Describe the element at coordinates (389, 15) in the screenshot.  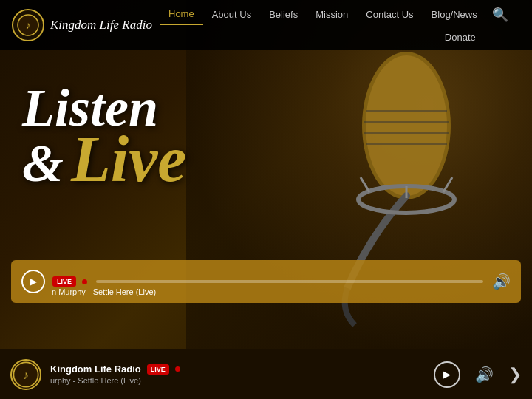
I see `nav-contact: Contact Us` at that location.